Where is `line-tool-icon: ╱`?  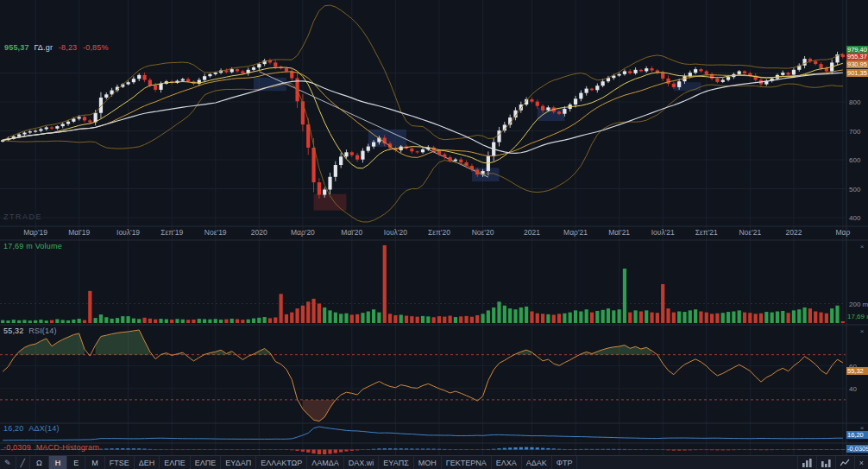 line-tool-icon: ╱ is located at coordinates (23, 463).